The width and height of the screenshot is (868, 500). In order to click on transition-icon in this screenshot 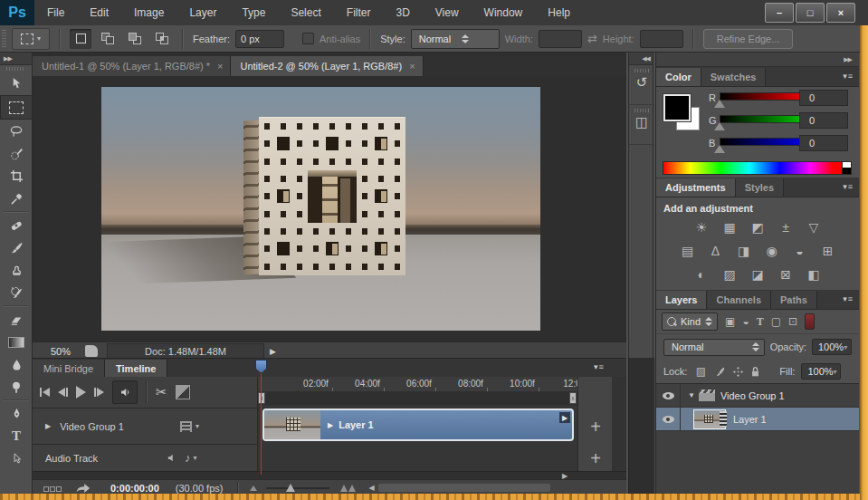, I will do `click(183, 392)`.